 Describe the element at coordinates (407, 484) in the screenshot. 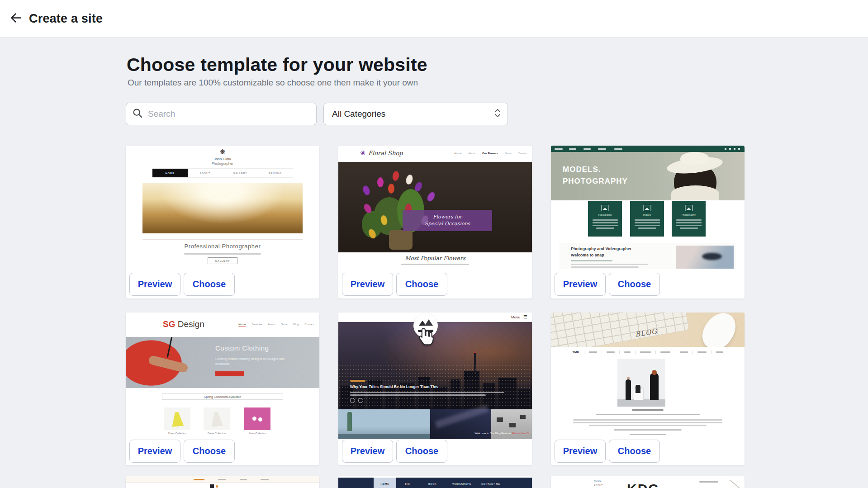

I see `mini-nav-item: BIO` at that location.